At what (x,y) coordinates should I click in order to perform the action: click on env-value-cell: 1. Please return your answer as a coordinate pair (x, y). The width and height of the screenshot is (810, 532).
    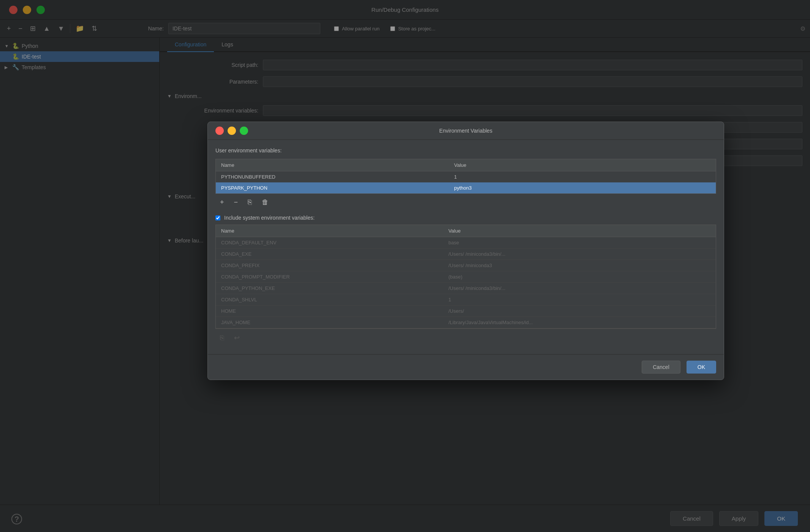
    Looking at the image, I should click on (582, 177).